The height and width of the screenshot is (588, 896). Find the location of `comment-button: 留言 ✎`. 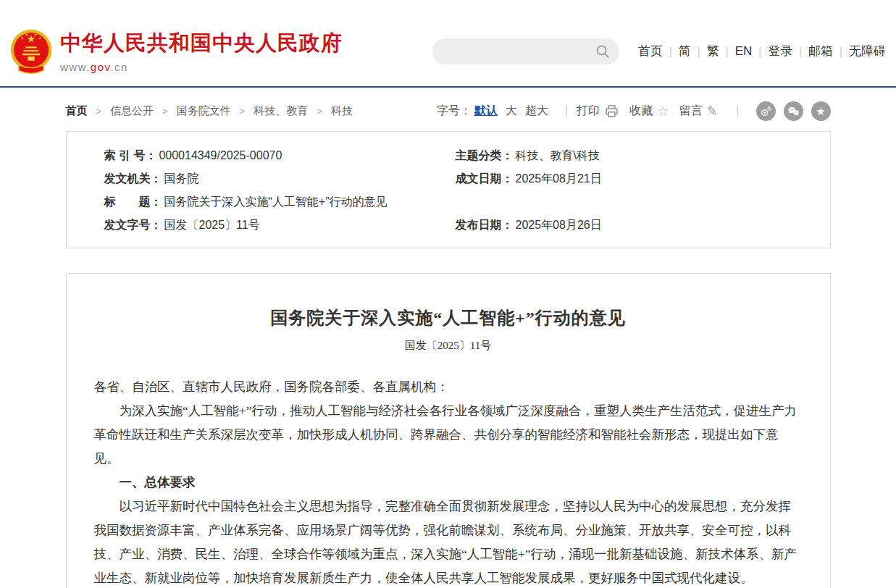

comment-button: 留言 ✎ is located at coordinates (698, 112).